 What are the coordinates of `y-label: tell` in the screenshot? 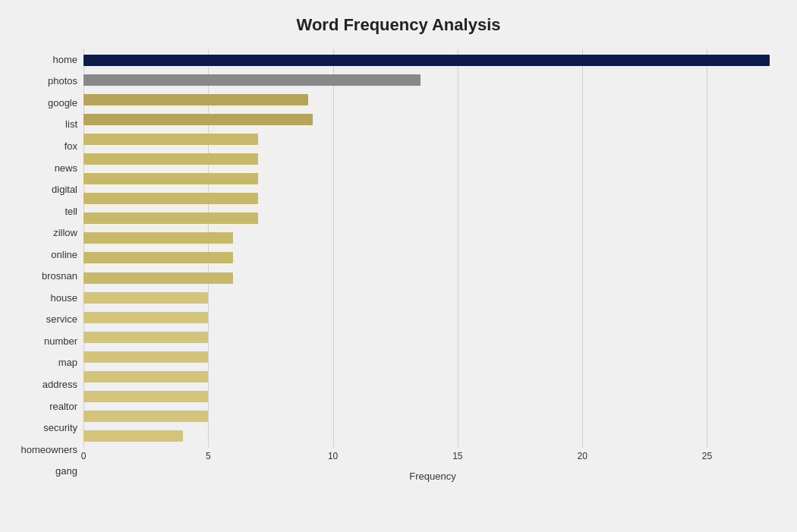 It's located at (71, 211).